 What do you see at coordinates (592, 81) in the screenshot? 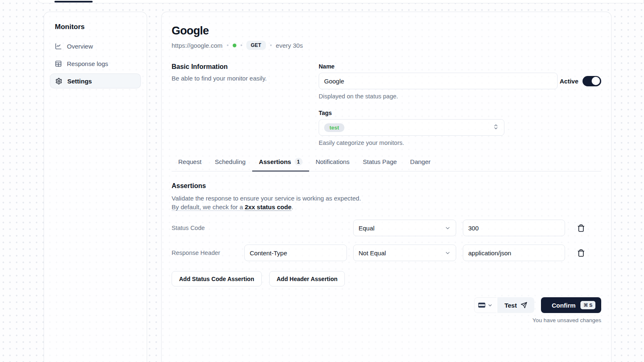
I see `active-toggle` at bounding box center [592, 81].